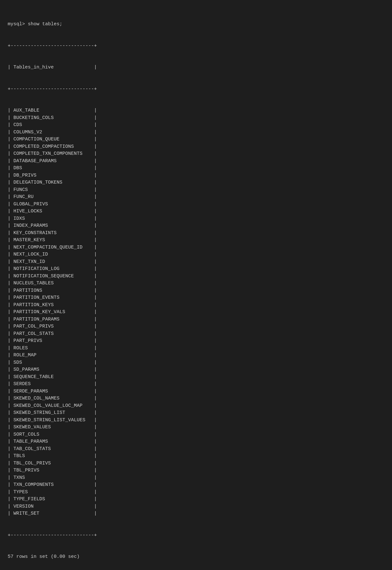  Describe the element at coordinates (196, 176) in the screenshot. I see `table-row: | DB_PRIVS |` at that location.